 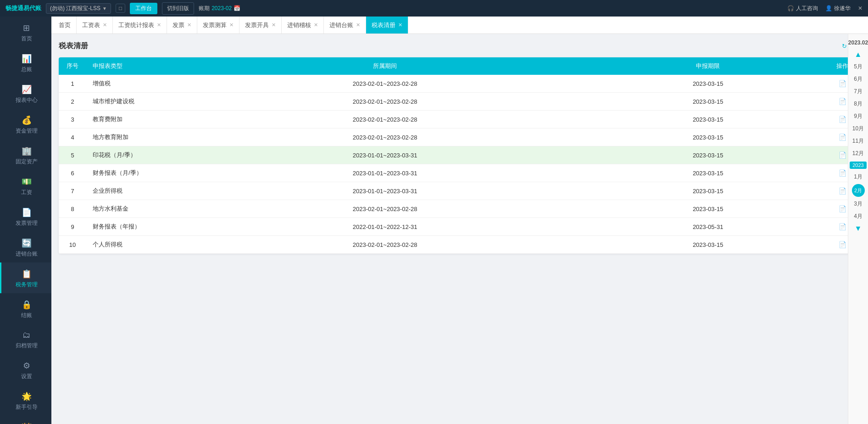 I want to click on sidebar-item-fixed-assets: 🏢 固定资产, so click(x=26, y=155).